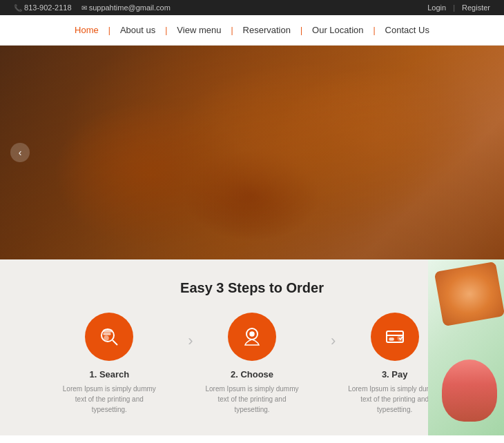 Image resolution: width=504 pixels, height=443 pixels. Describe the element at coordinates (138, 30) in the screenshot. I see `nav-about: About us` at that location.